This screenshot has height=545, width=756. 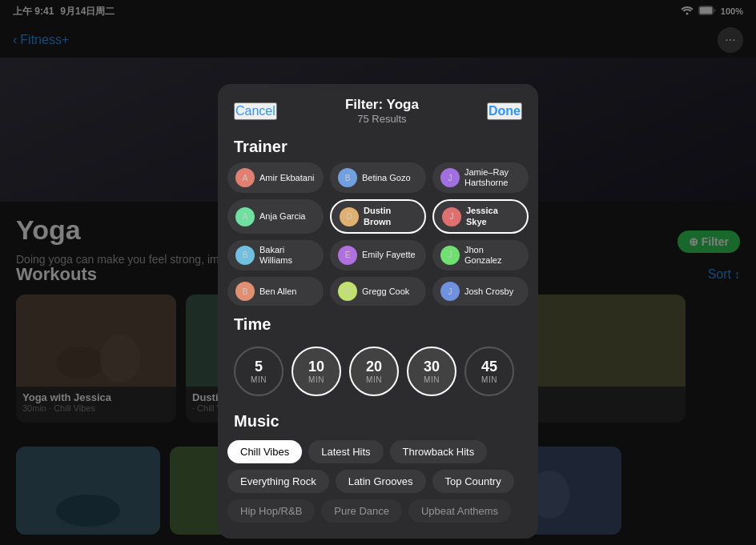 I want to click on trainer-name: Anja Garcia, so click(x=282, y=216).